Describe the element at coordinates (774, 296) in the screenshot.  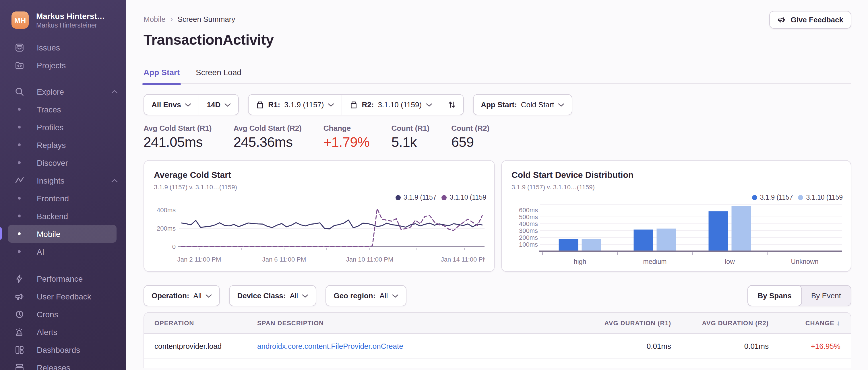
I see `toggle-by-spans: By Spans` at that location.